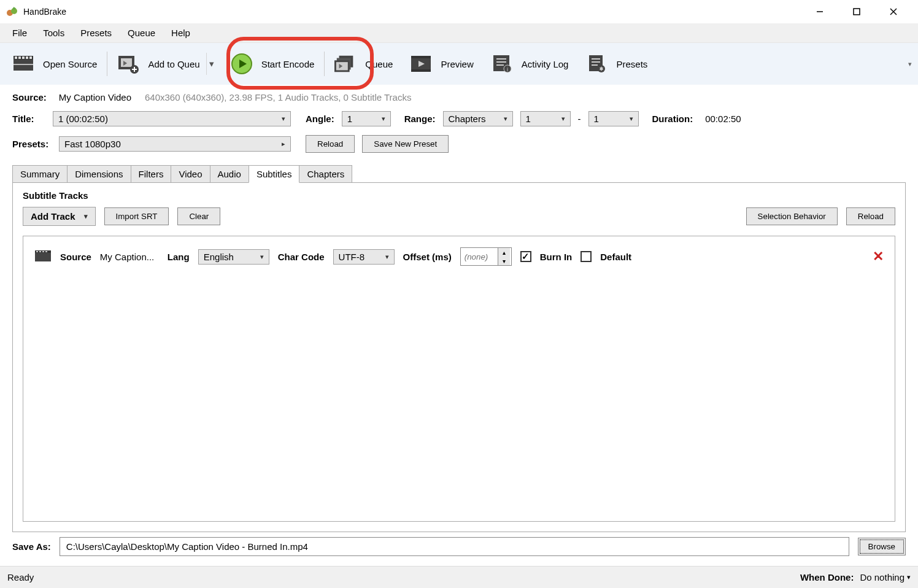 This screenshot has width=918, height=588. What do you see at coordinates (459, 174) in the screenshot?
I see `tabs: Summary Dimensions Filters Video Audio S…` at bounding box center [459, 174].